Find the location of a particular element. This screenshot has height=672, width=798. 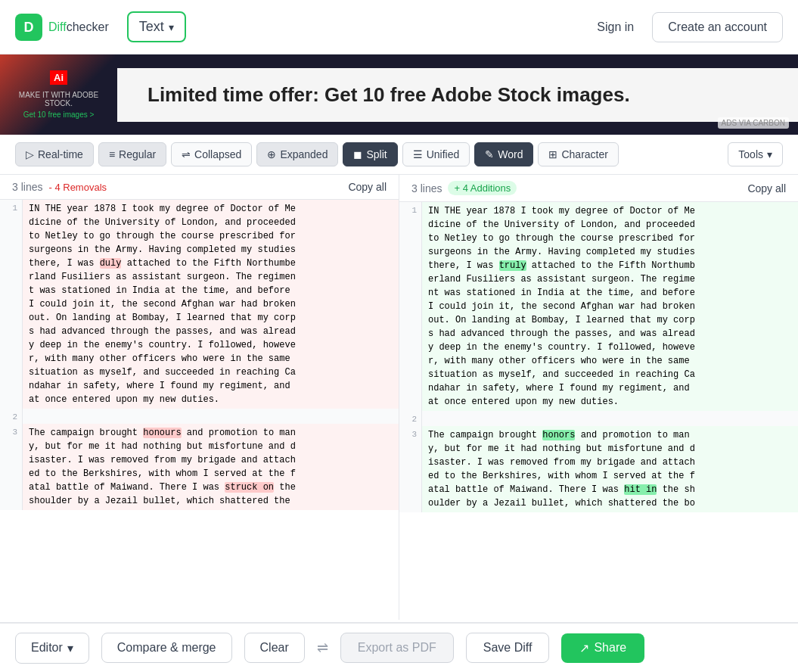

toolbar: ▷ Real-time ≡ Regular ⇌ Collapsed ⊕ Expa… is located at coordinates (399, 154).